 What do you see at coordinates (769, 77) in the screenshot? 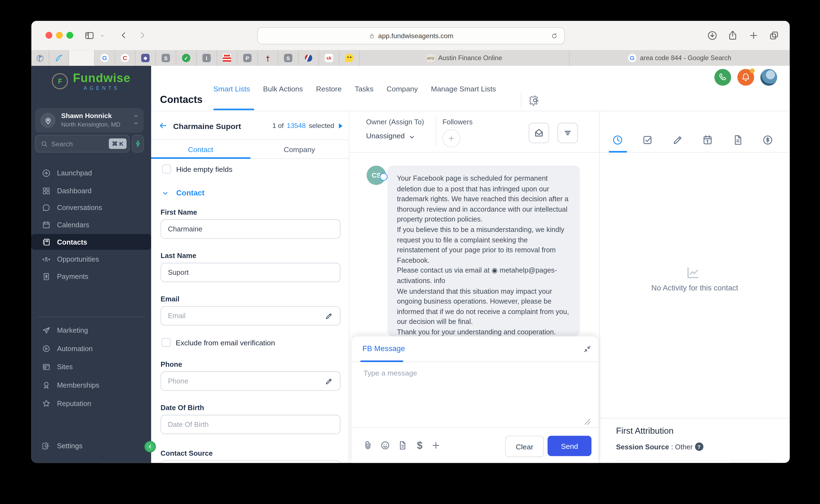
I see `avatar` at bounding box center [769, 77].